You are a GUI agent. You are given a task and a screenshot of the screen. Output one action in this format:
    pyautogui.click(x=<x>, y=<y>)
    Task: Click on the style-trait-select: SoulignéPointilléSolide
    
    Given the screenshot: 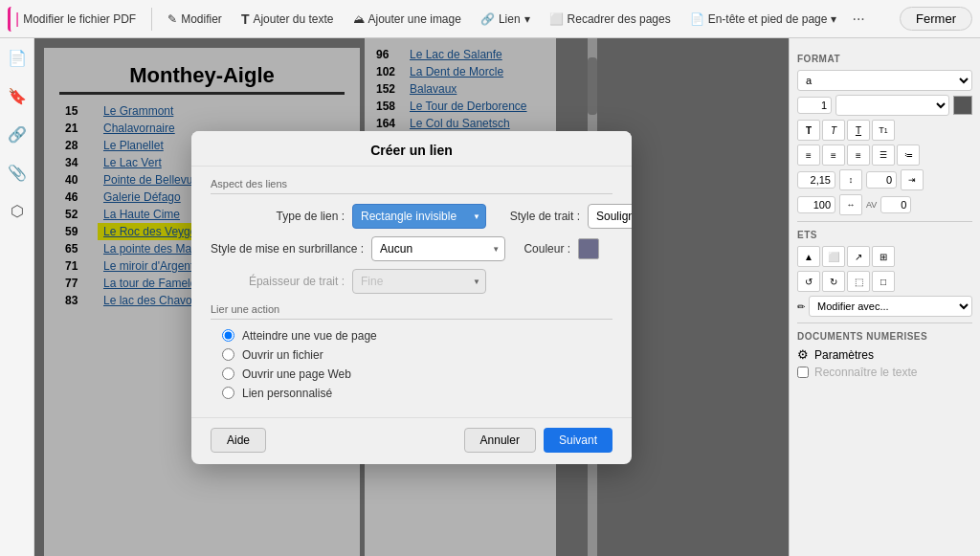 What is the action you would take?
    pyautogui.click(x=610, y=216)
    